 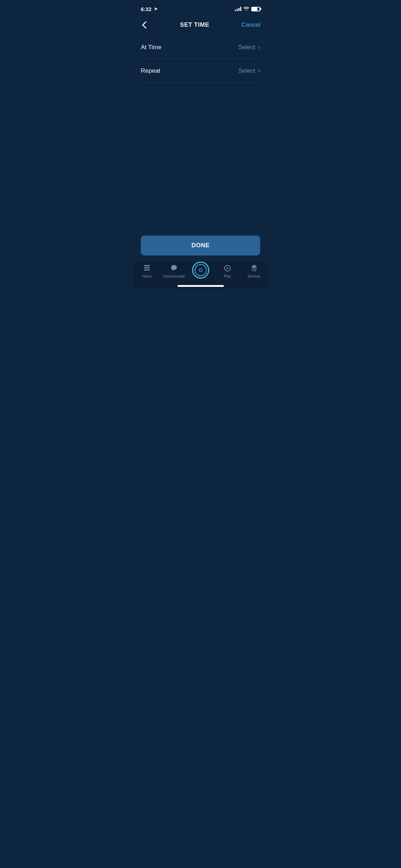 What do you see at coordinates (156, 9) in the screenshot?
I see `location-icon: ➤` at bounding box center [156, 9].